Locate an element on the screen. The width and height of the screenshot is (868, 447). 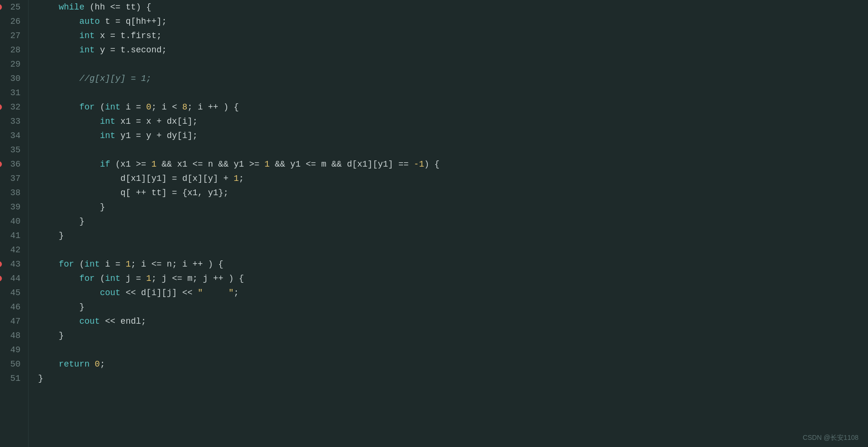
code-token: q[ ++ tt] = {x1, y1}; is located at coordinates (174, 193).